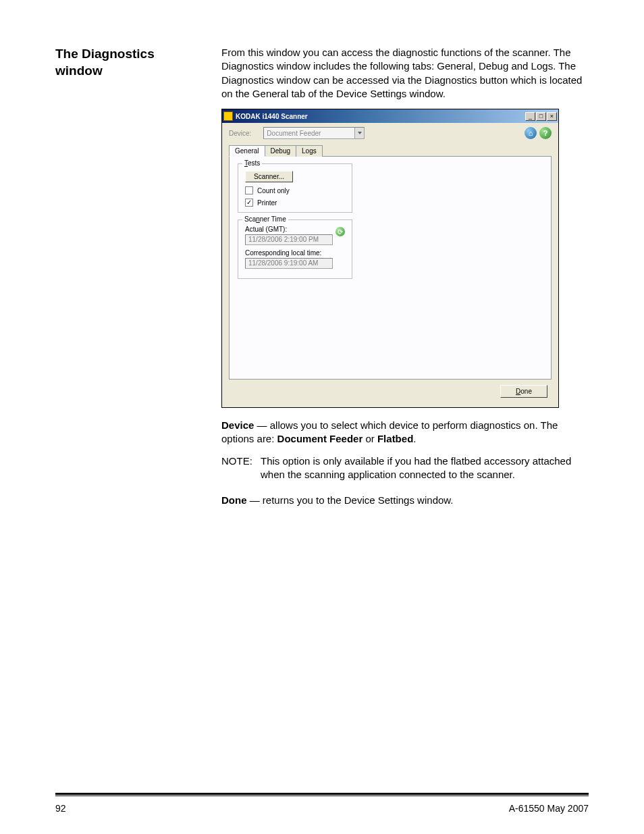  Describe the element at coordinates (425, 469) in the screenshot. I see `note-text: This option is only available if you had…` at that location.